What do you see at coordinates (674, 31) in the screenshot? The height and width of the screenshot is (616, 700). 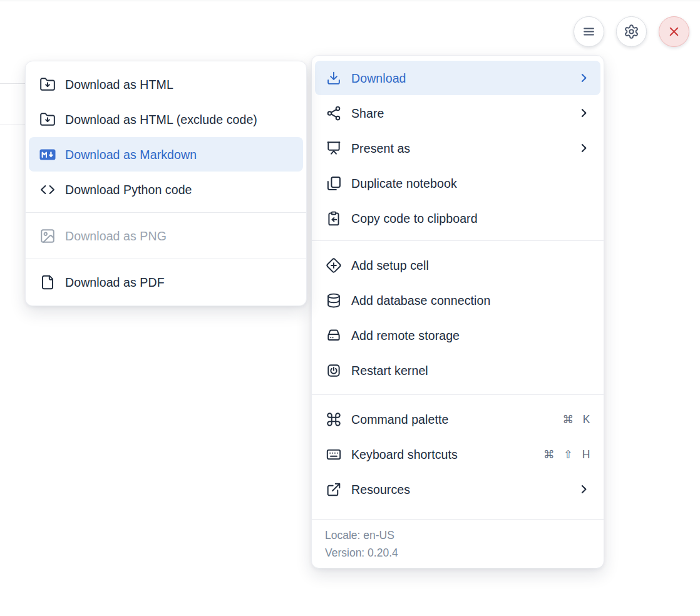 I see `close-icon` at bounding box center [674, 31].